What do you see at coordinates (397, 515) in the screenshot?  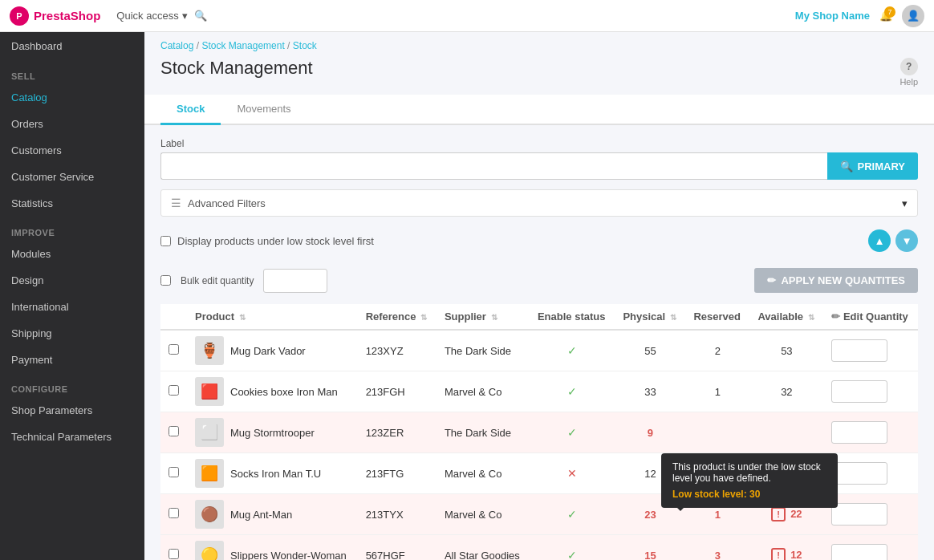 I see `reference-cell: 213TYX` at bounding box center [397, 515].